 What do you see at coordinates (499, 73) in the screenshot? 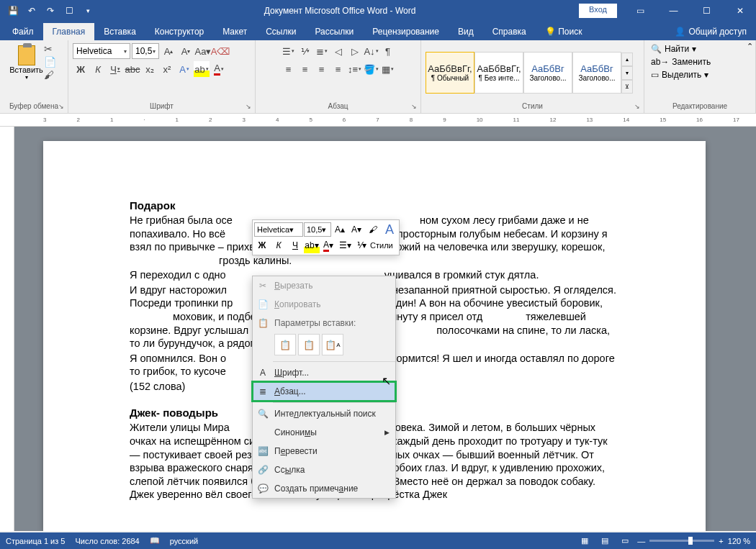
I see `style-no-spacing: АаБбВвГг,¶ Без инте...` at bounding box center [499, 73].